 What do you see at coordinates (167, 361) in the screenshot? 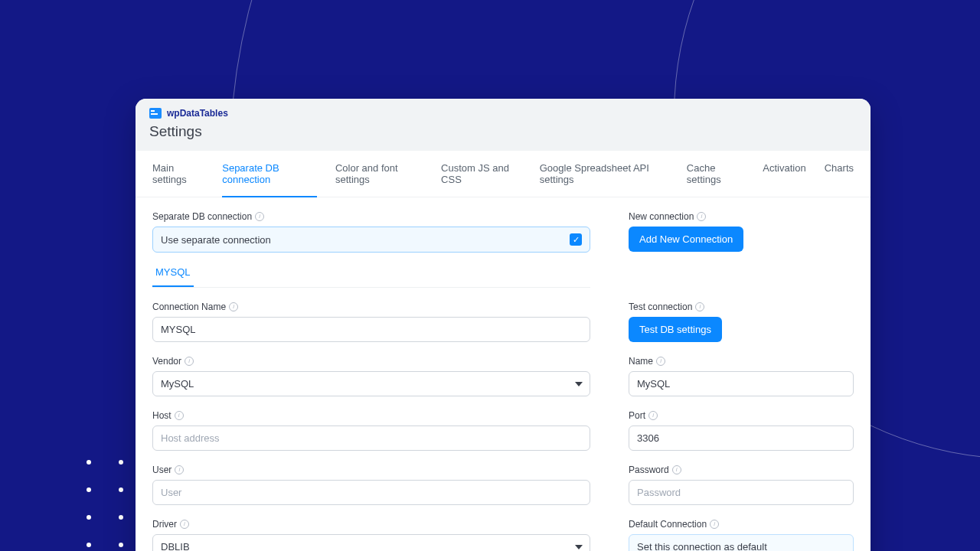
I see `label-text: Vendor` at bounding box center [167, 361].